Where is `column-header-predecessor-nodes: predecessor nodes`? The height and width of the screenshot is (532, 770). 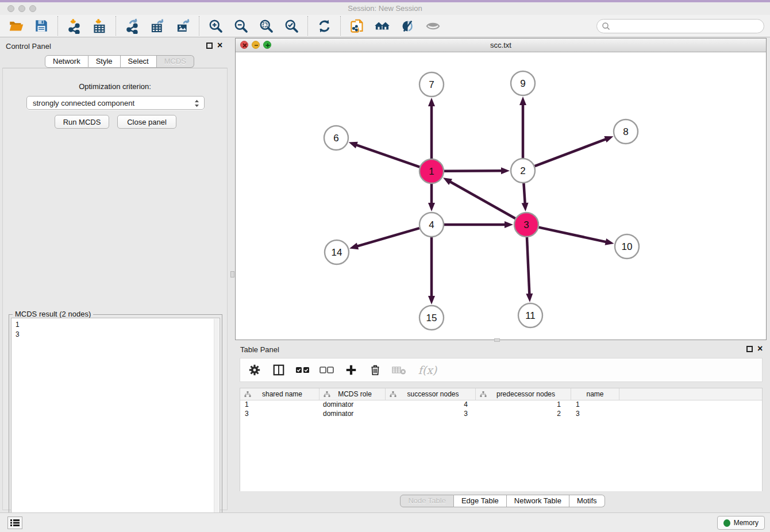
column-header-predecessor-nodes: predecessor nodes is located at coordinates (523, 394).